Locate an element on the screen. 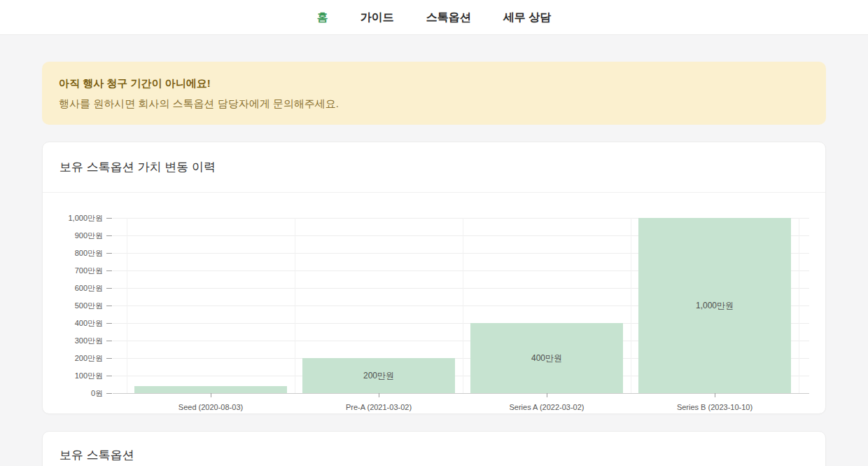 The image size is (868, 466). chart-bar-value-label: 200만원 is located at coordinates (379, 376).